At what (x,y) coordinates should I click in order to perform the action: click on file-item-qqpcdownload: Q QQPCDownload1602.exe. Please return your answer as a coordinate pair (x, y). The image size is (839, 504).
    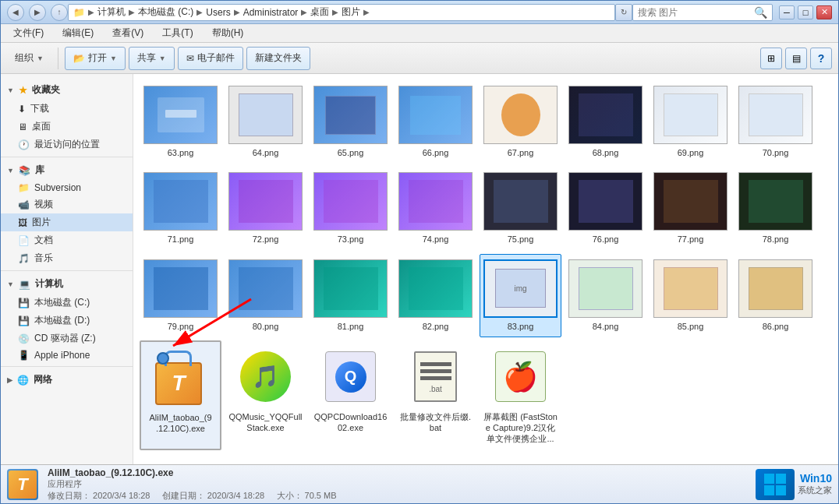
    Looking at the image, I should click on (351, 396).